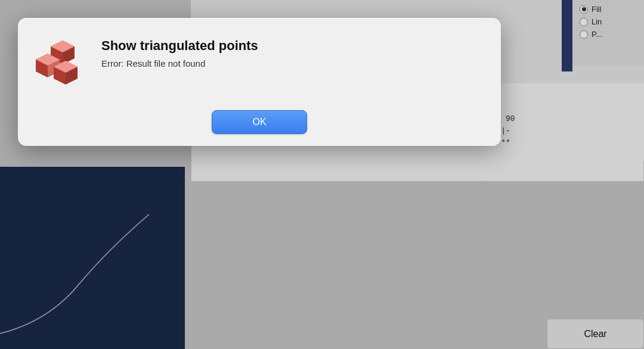 The image size is (644, 349). Describe the element at coordinates (292, 52) in the screenshot. I see `modal-content: Show triangulated points Error: Result f…` at that location.